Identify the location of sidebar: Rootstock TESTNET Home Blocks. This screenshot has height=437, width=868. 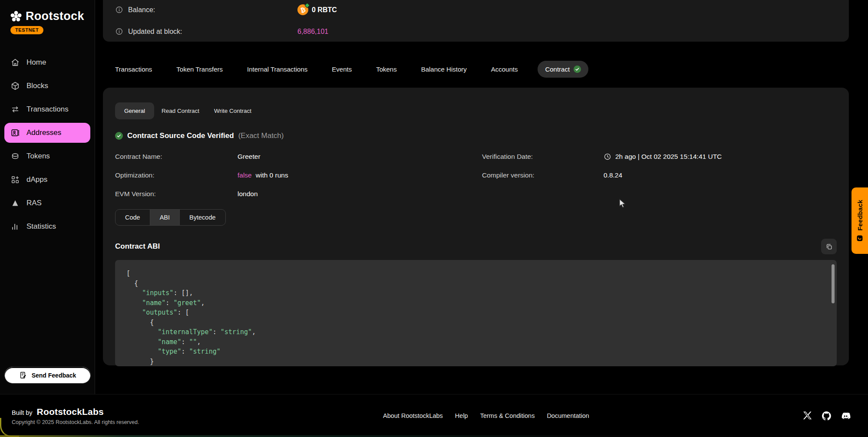
(48, 197).